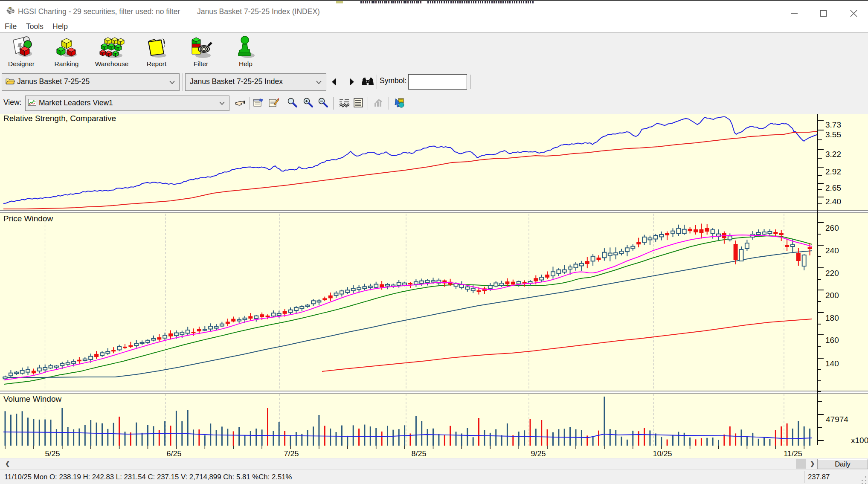  What do you see at coordinates (859, 440) in the screenshot?
I see `svg-text: x100` at bounding box center [859, 440].